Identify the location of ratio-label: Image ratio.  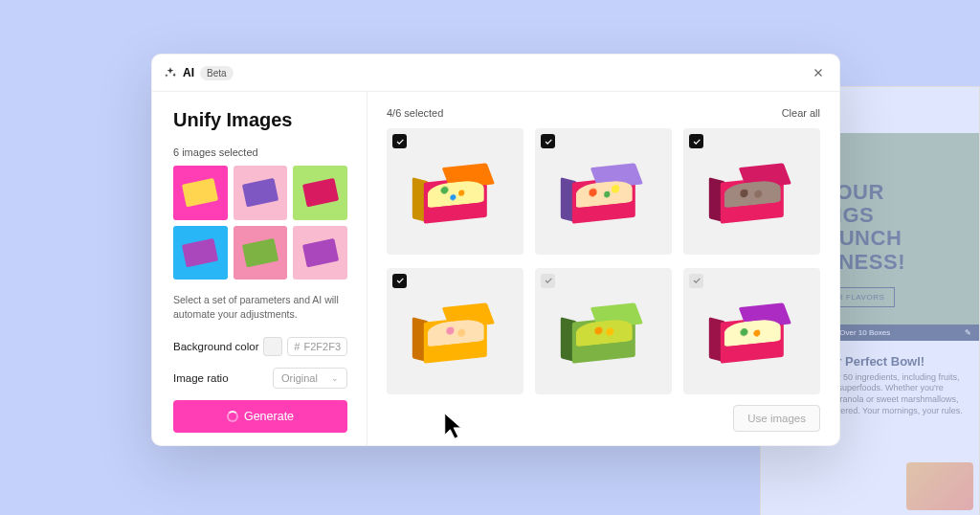
(201, 378).